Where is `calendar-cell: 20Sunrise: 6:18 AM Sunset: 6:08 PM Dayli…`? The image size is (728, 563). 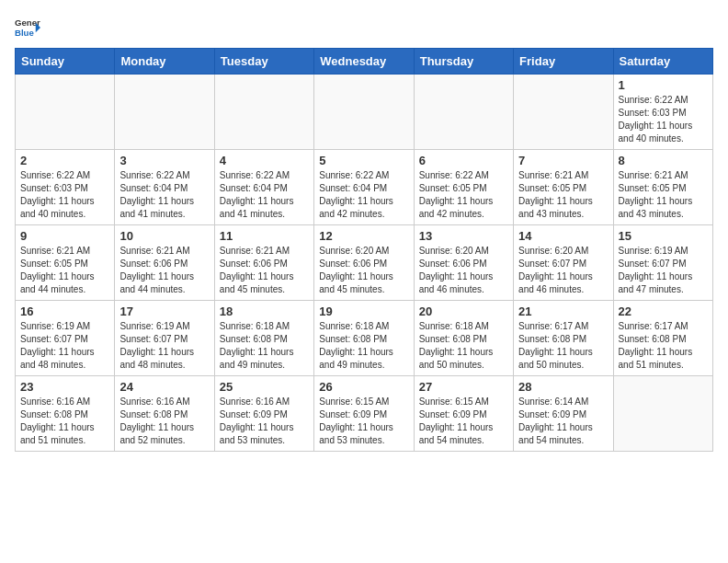 calendar-cell: 20Sunrise: 6:18 AM Sunset: 6:08 PM Dayli… is located at coordinates (463, 339).